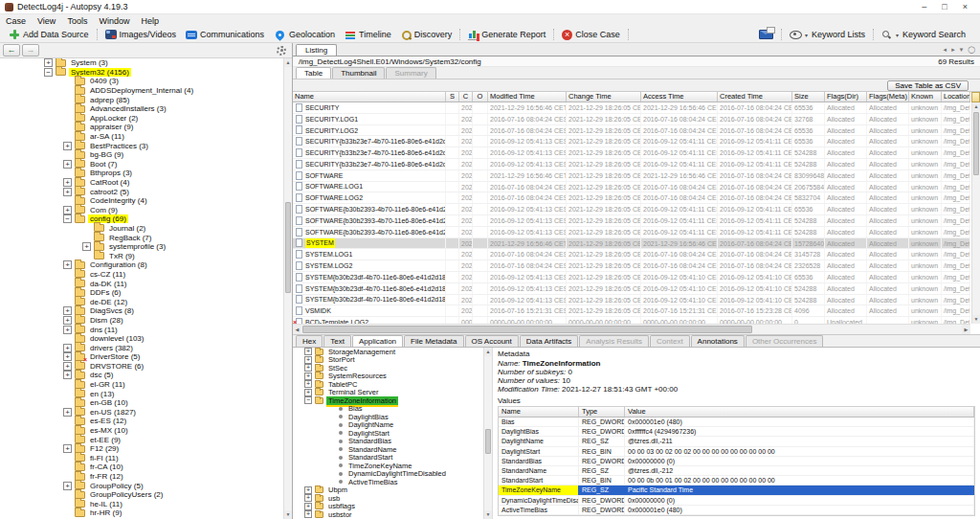 The image size is (980, 519). Describe the element at coordinates (427, 34) in the screenshot. I see `discovery-button: Discovery` at that location.